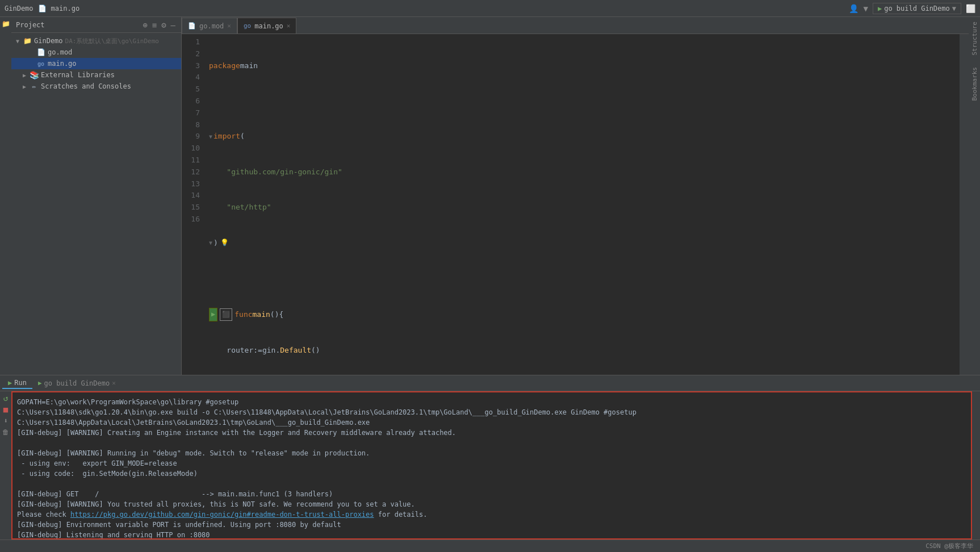  Describe the element at coordinates (6, 196) in the screenshot. I see `left-icon-strip: 📁` at that location.